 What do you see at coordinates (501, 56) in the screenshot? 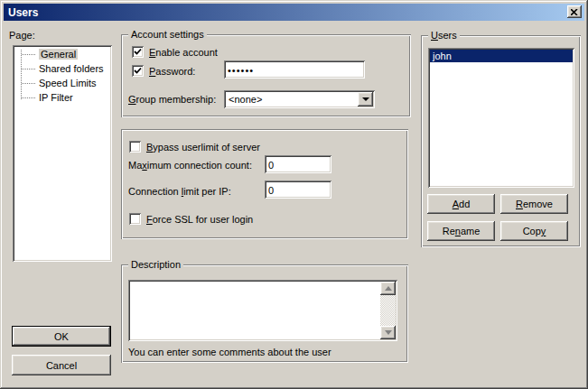
I see `user-list-item: john` at bounding box center [501, 56].